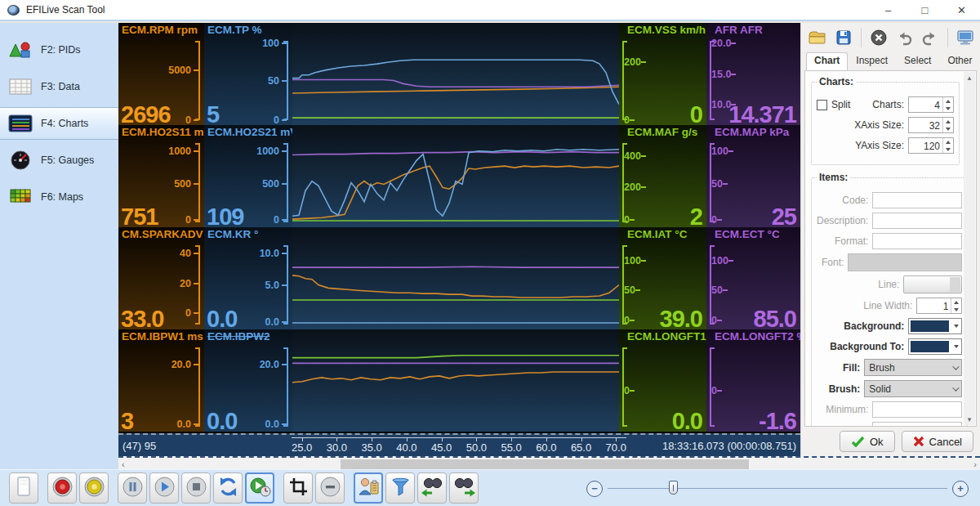 This screenshot has width=980, height=506. What do you see at coordinates (94, 488) in the screenshot?
I see `record-yellow-button` at bounding box center [94, 488].